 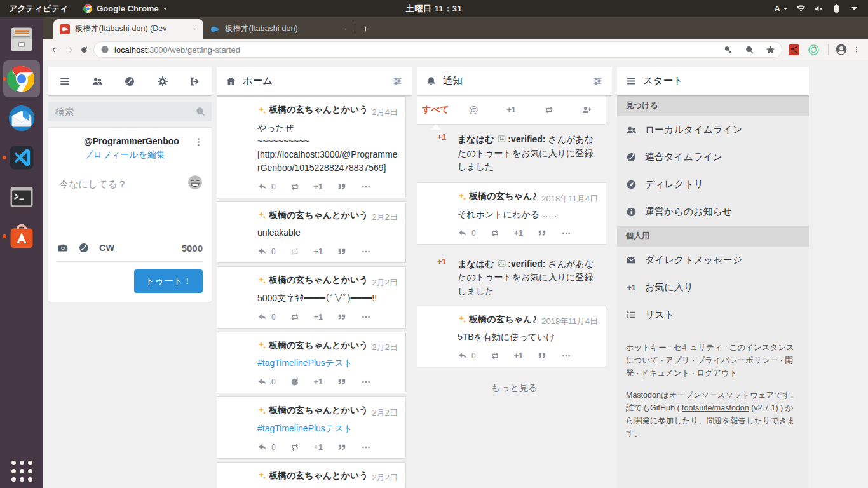 I want to click on page-info-icon, so click(x=105, y=50).